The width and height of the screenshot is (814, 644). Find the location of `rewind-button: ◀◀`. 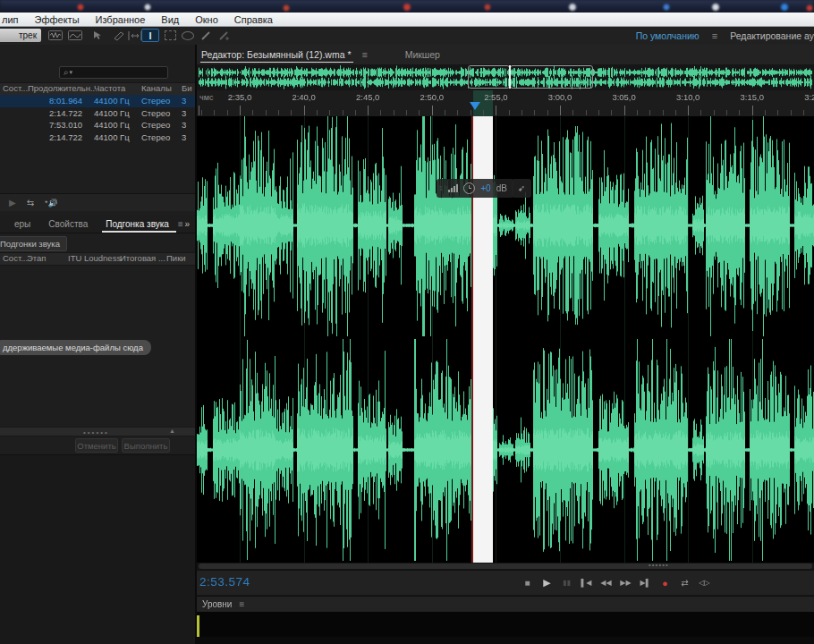

rewind-button: ◀◀ is located at coordinates (606, 583).